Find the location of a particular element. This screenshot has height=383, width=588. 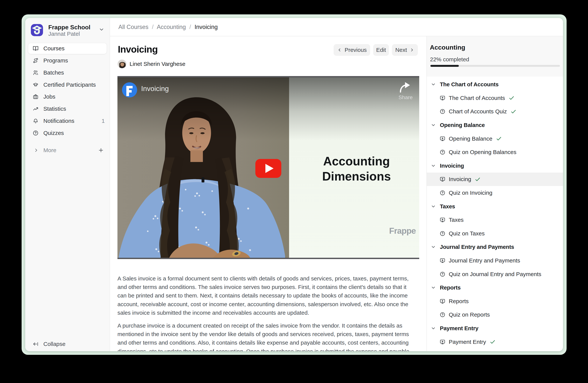

svg-text: Invoicing is located at coordinates (155, 89).